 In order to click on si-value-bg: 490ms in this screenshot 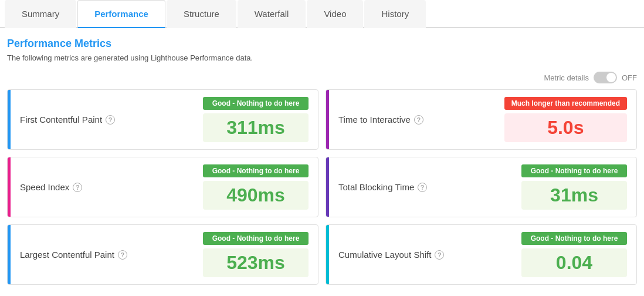, I will do `click(256, 195)`.